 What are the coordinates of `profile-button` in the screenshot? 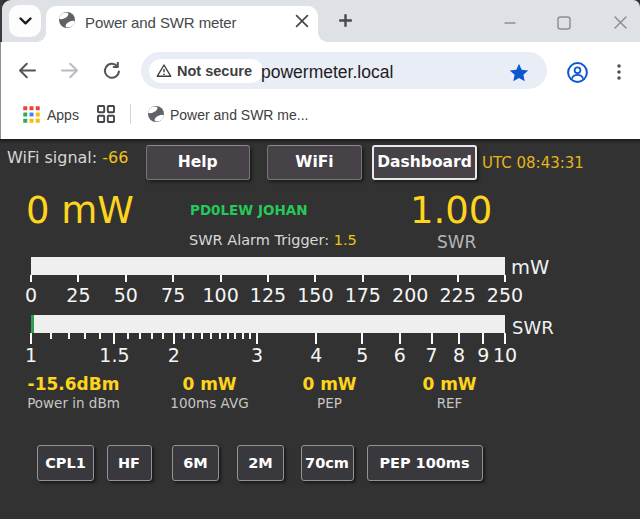 It's located at (578, 72).